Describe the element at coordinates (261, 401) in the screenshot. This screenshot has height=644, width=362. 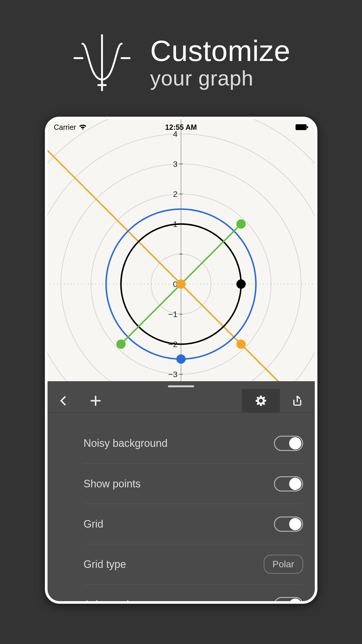
I see `settings-button` at that location.